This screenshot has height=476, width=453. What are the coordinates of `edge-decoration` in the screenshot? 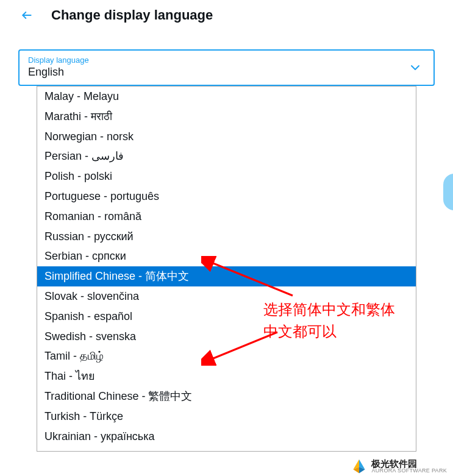 It's located at (448, 192).